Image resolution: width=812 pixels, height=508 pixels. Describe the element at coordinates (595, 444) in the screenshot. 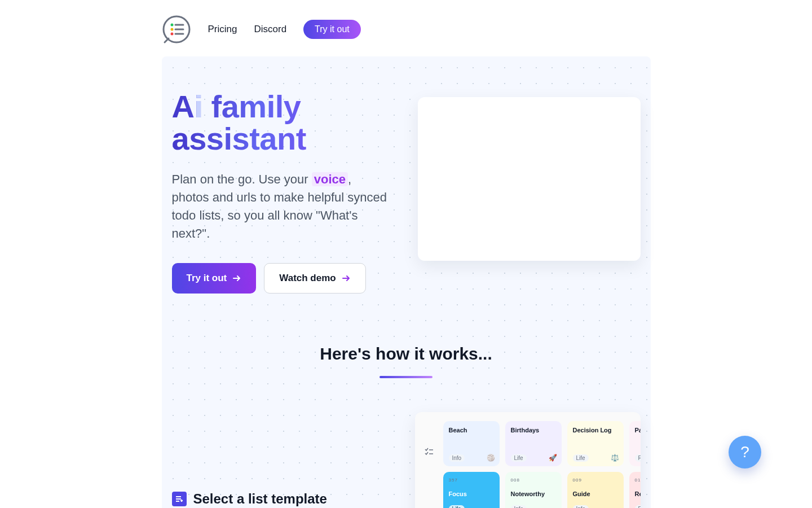

I see `template-tile: Decision LogLife⚖️` at that location.